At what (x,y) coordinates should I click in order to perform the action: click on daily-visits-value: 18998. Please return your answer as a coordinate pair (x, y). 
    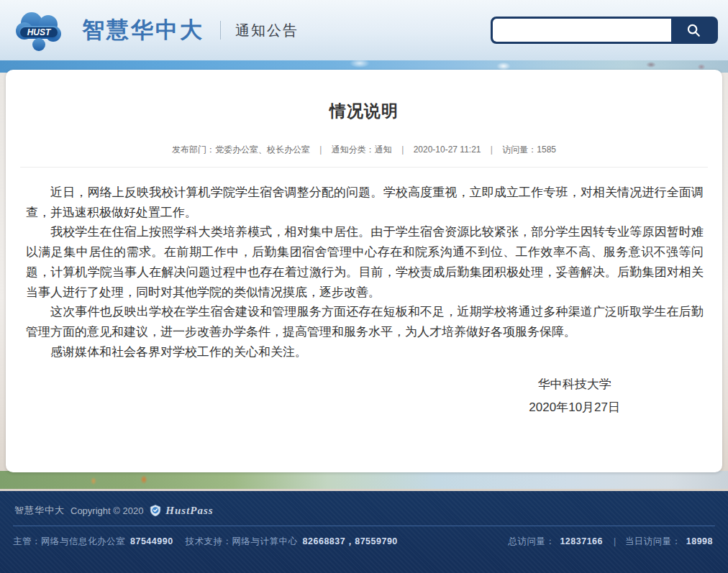
    Looking at the image, I should click on (699, 541).